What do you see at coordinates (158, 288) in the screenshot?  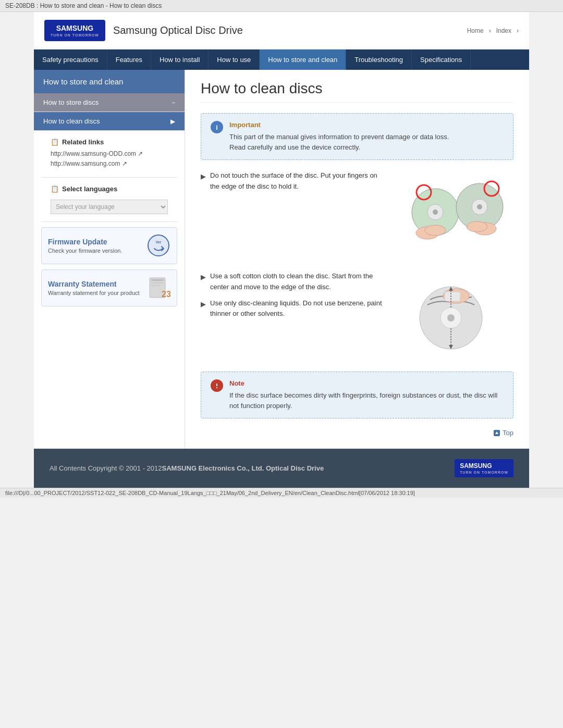 I see `warranty-icon: 23` at bounding box center [158, 288].